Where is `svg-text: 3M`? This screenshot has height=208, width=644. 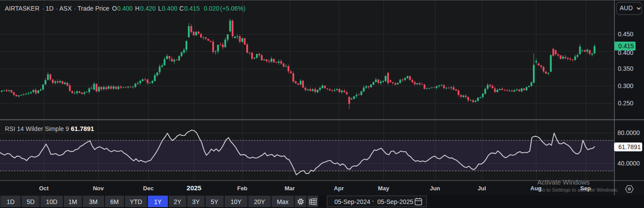
svg-text: 3M is located at coordinates (93, 202).